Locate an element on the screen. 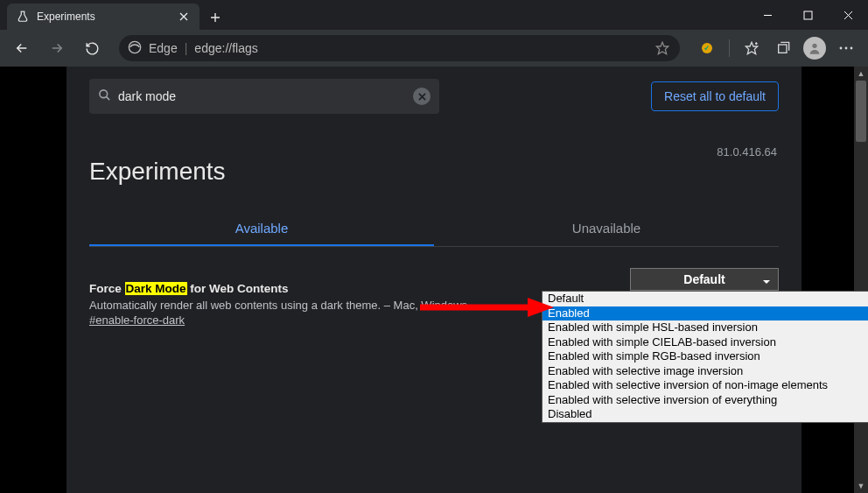  dropdown-option: Enabled with simple RGB-based inversion is located at coordinates (705, 357).